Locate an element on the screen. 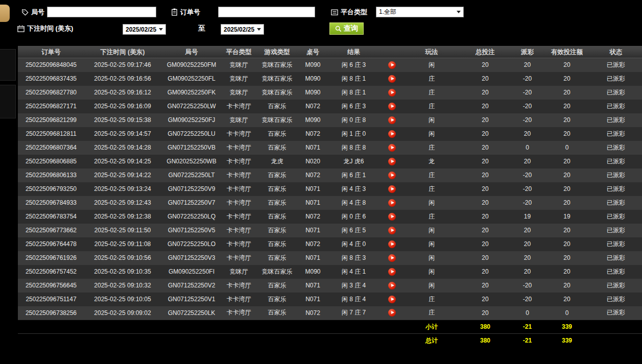 The image size is (642, 364). cell-valid: 0 is located at coordinates (567, 313).